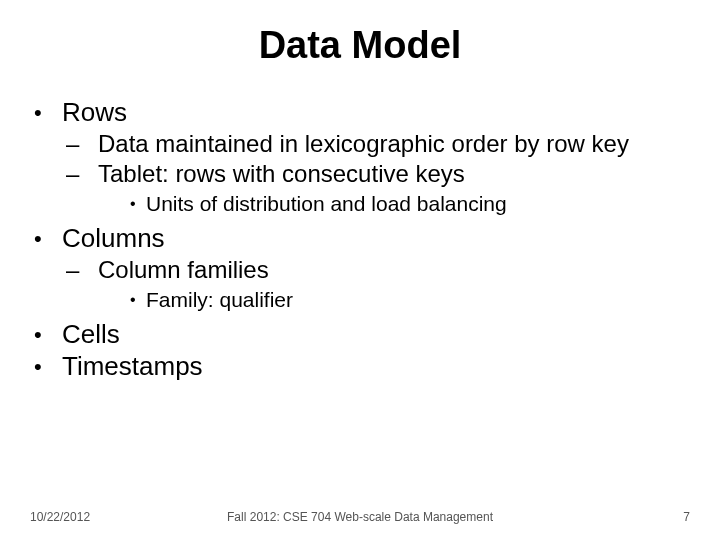 The width and height of the screenshot is (720, 540). I want to click on bullet-rows-sub1-text: Data maintained in lexicographic order b…, so click(387, 144).